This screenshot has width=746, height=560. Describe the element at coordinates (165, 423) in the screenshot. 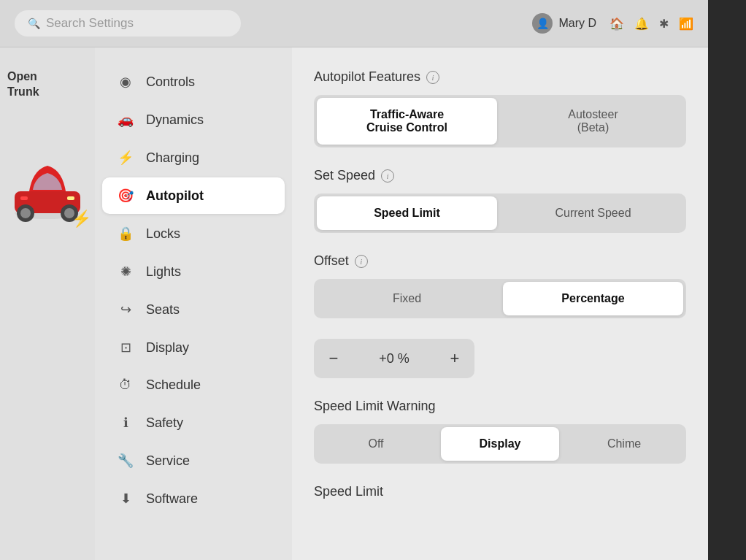

I see `sidebar-label-safety: Safety` at that location.